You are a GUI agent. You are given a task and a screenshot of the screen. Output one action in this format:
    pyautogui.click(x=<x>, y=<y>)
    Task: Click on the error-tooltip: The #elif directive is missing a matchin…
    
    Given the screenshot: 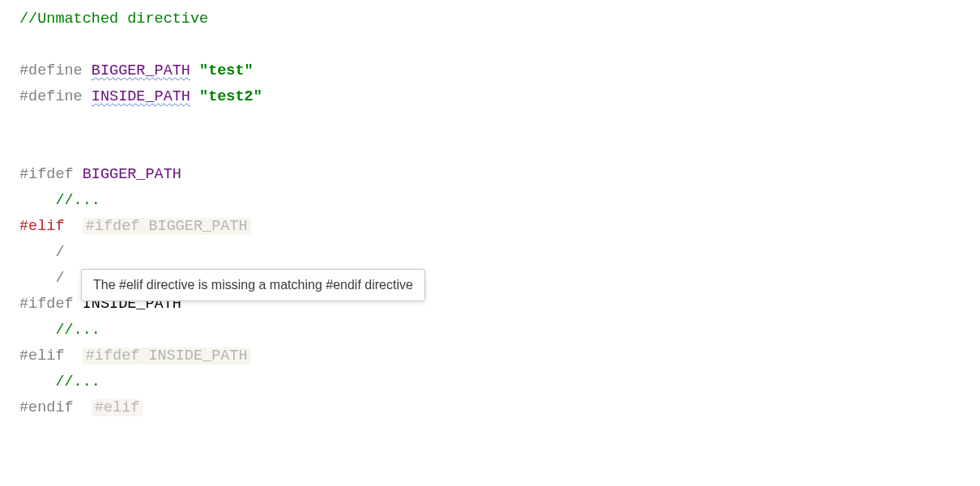 What is the action you would take?
    pyautogui.click(x=253, y=285)
    